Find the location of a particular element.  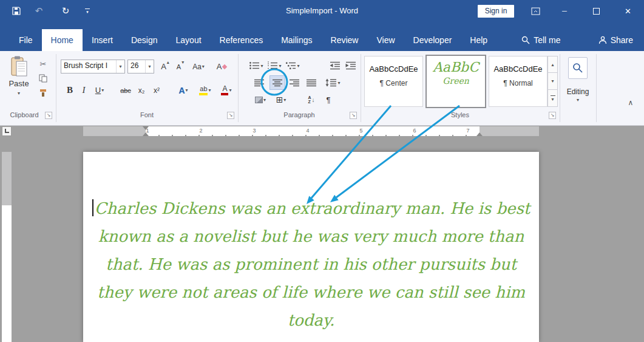

tab-references: References is located at coordinates (242, 40).